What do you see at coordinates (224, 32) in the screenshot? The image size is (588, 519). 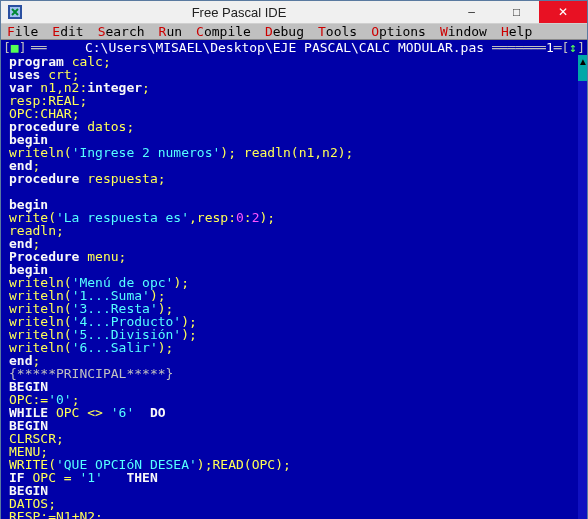 I see `menu-compile: Compile` at bounding box center [224, 32].